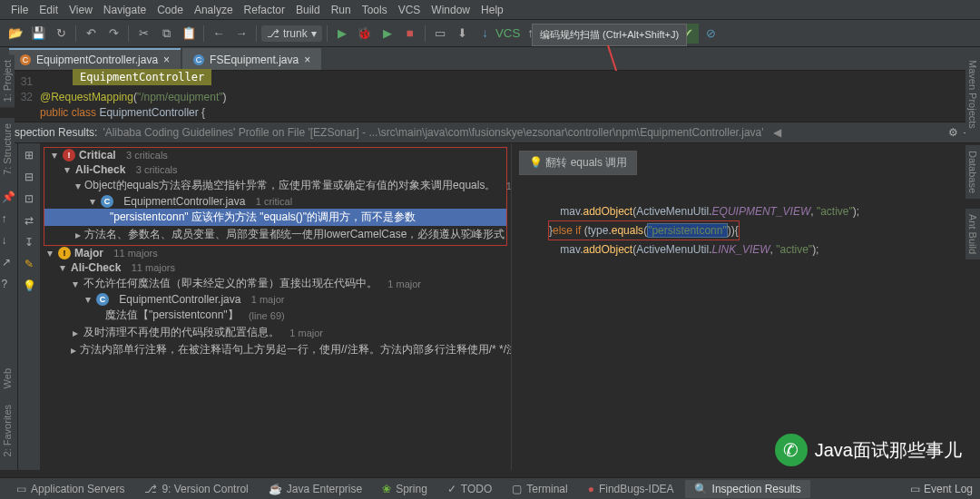 This screenshot has width=980, height=499. What do you see at coordinates (490, 132) in the screenshot?
I see `inspection-results-header: Inspection Results: 'Alibaba Coding Guid…` at bounding box center [490, 132].